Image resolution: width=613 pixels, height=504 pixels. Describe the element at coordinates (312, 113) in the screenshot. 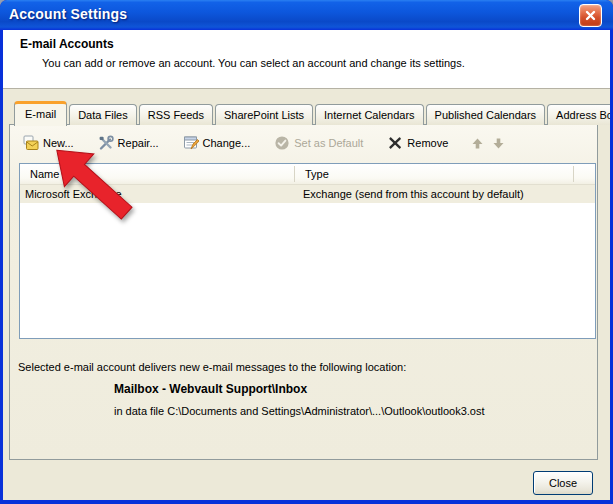

I see `tab-strip: E-mail Data Files RSS Feeds SharePoint L…` at that location.